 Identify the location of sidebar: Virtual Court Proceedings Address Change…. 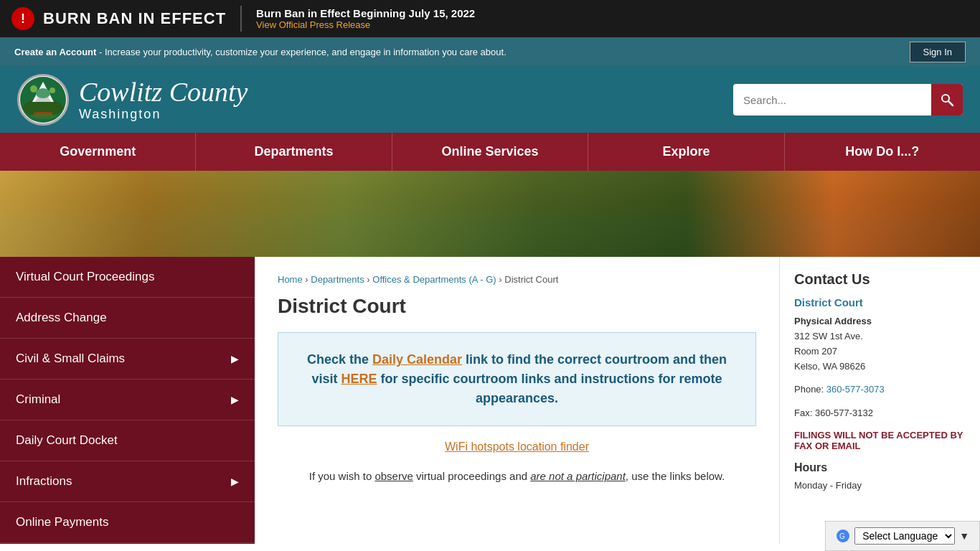
(128, 400).